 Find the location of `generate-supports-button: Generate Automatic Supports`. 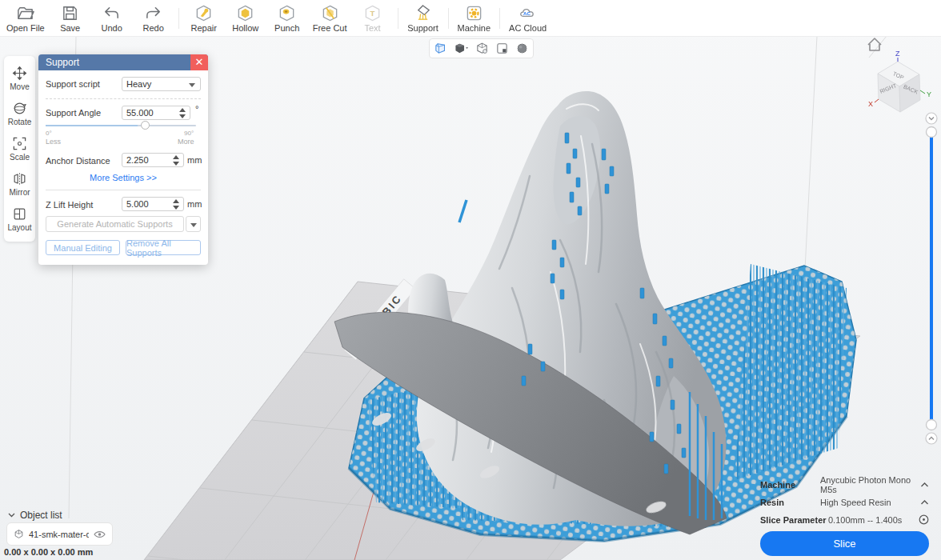

generate-supports-button: Generate Automatic Supports is located at coordinates (115, 224).